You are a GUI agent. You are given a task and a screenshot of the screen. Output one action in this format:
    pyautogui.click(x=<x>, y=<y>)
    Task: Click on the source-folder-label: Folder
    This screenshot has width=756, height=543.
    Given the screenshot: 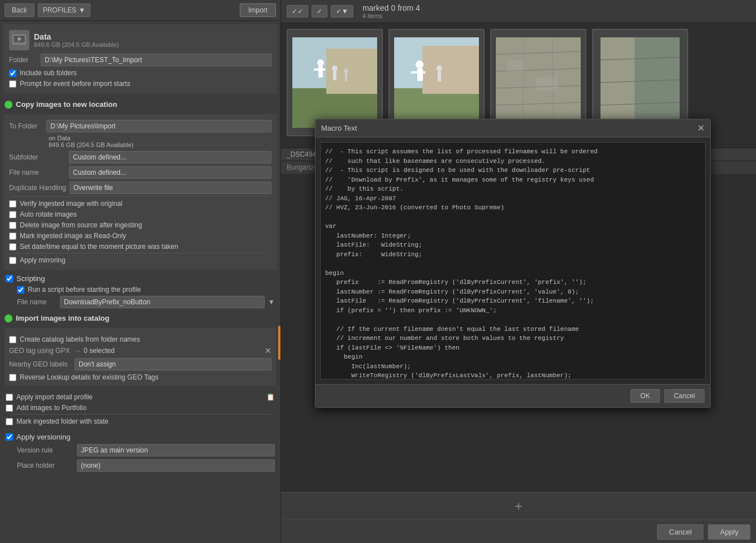 What is the action you would take?
    pyautogui.click(x=23, y=60)
    